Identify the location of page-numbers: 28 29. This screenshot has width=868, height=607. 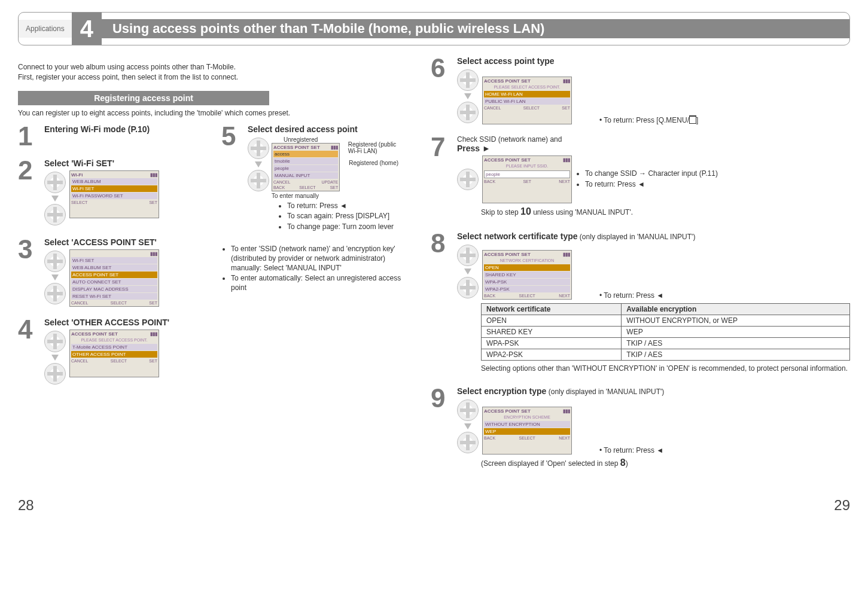
(434, 505).